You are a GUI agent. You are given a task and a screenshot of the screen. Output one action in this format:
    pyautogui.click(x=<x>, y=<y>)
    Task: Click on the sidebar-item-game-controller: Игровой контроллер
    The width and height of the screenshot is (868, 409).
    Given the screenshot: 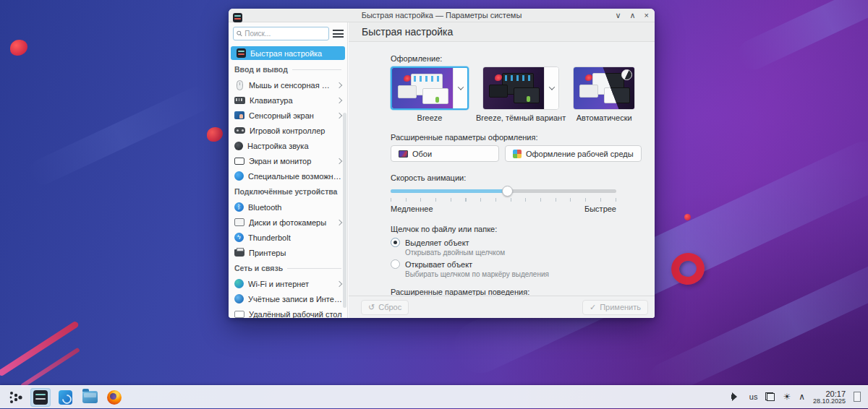 What is the action you would take?
    pyautogui.click(x=288, y=130)
    